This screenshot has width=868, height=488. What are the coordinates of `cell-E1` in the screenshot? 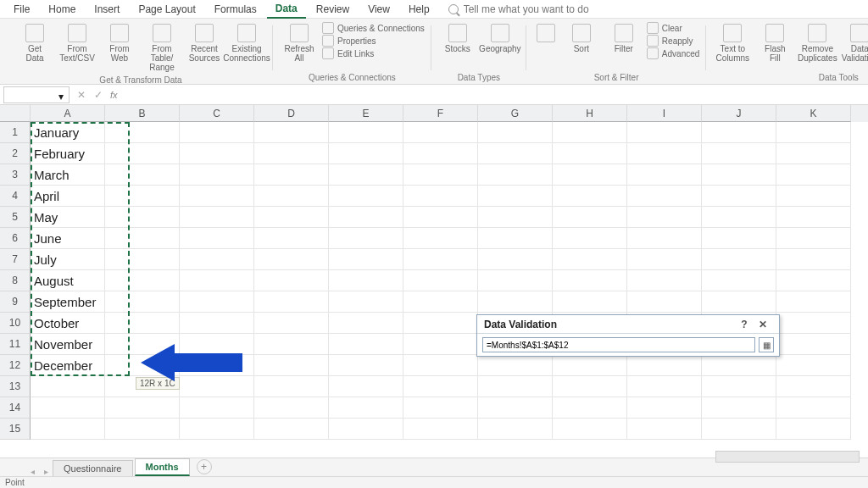 It's located at (366, 132).